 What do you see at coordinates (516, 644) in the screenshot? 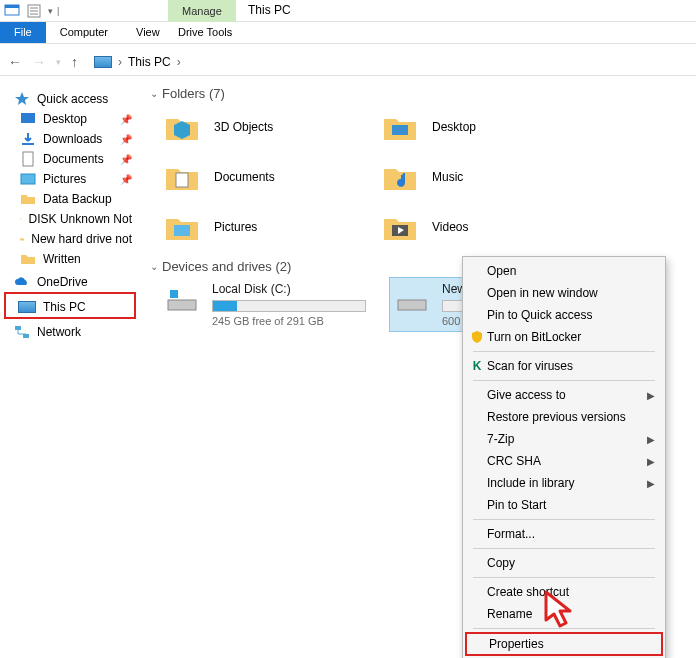
I see `menu-label: Properties` at bounding box center [516, 644].